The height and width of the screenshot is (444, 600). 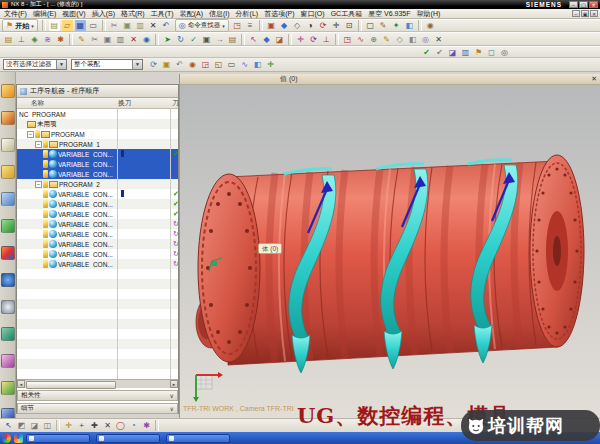 I want to click on orient-view-icon: ◆, so click(x=266, y=40).